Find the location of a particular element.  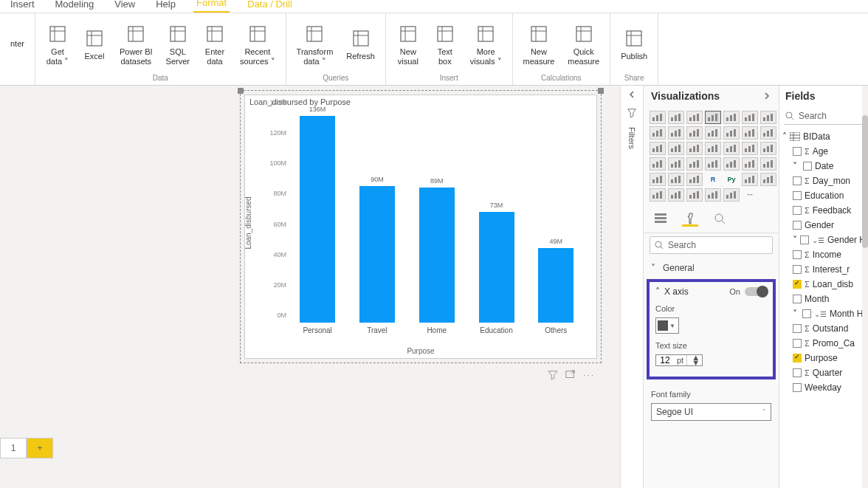

field-month: Month is located at coordinates (824, 299).